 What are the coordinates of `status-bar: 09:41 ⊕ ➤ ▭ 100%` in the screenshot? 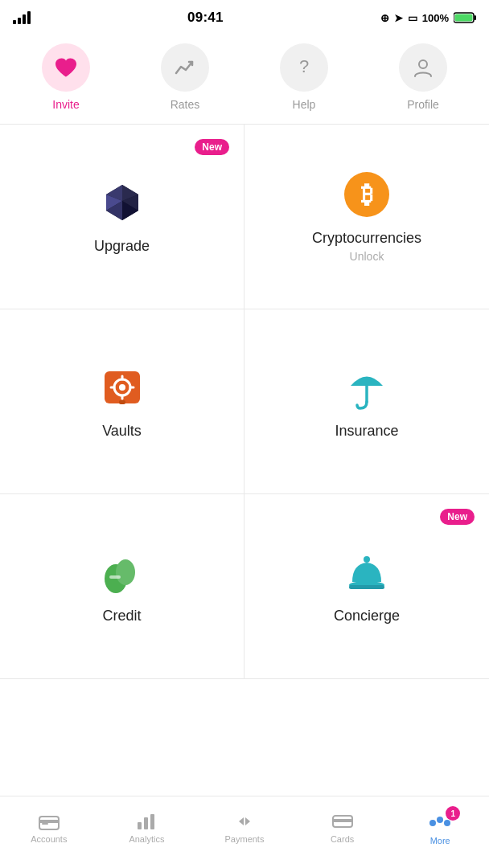 It's located at (244, 18).